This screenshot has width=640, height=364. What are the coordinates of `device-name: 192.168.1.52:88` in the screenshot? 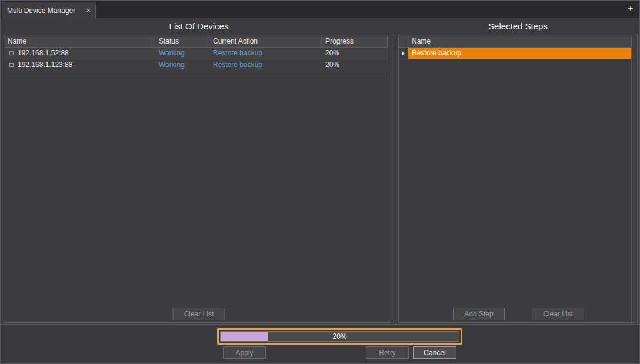 It's located at (44, 53).